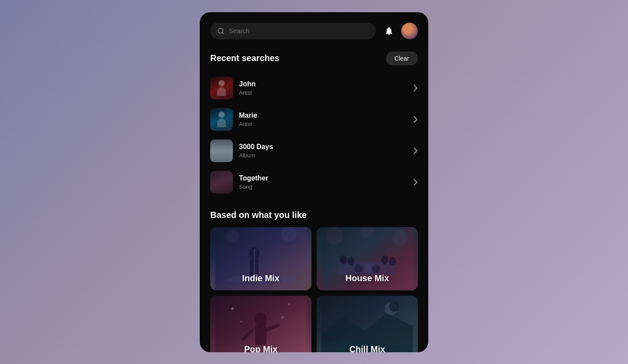  I want to click on chill-mix-overlay, so click(367, 324).